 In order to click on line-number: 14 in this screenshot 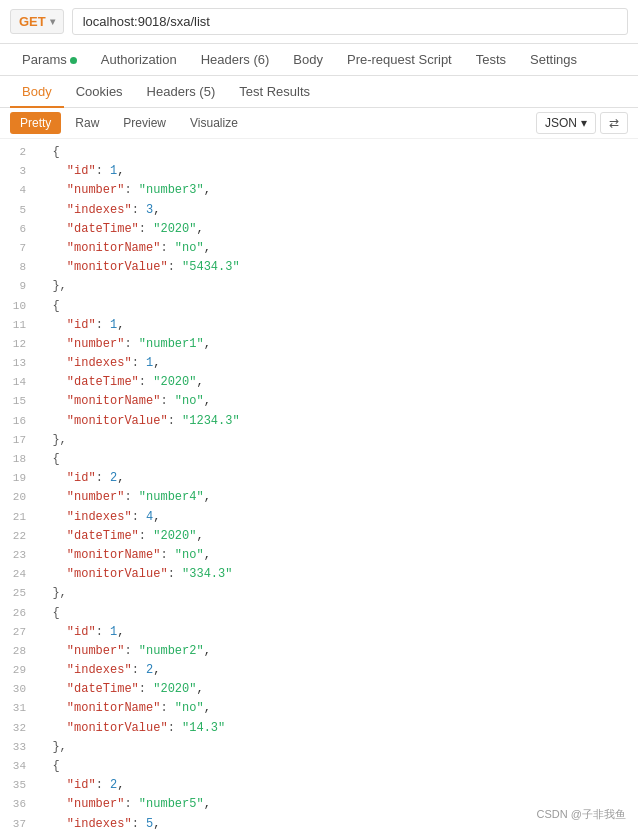, I will do `click(23, 382)`.